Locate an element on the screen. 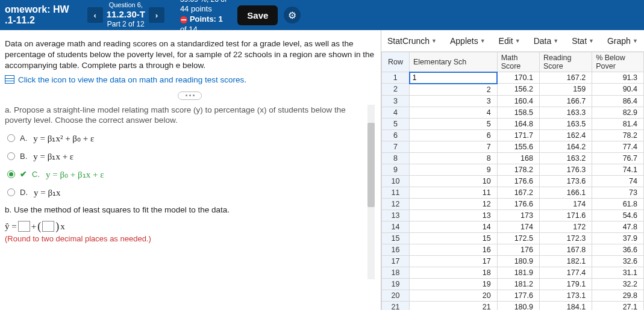 The height and width of the screenshot is (310, 644). row-header: 20 is located at coordinates (396, 295).